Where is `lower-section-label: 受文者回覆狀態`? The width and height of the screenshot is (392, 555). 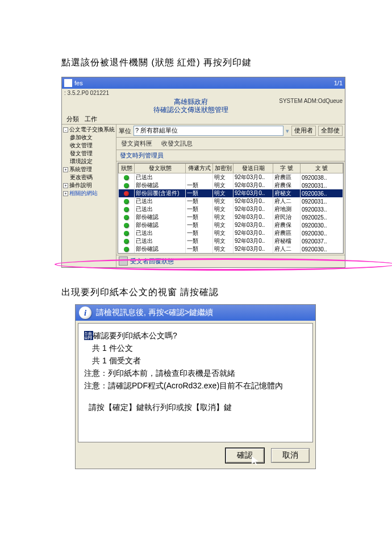
lower-section-label: 受文者回覆狀態 is located at coordinates (152, 262).